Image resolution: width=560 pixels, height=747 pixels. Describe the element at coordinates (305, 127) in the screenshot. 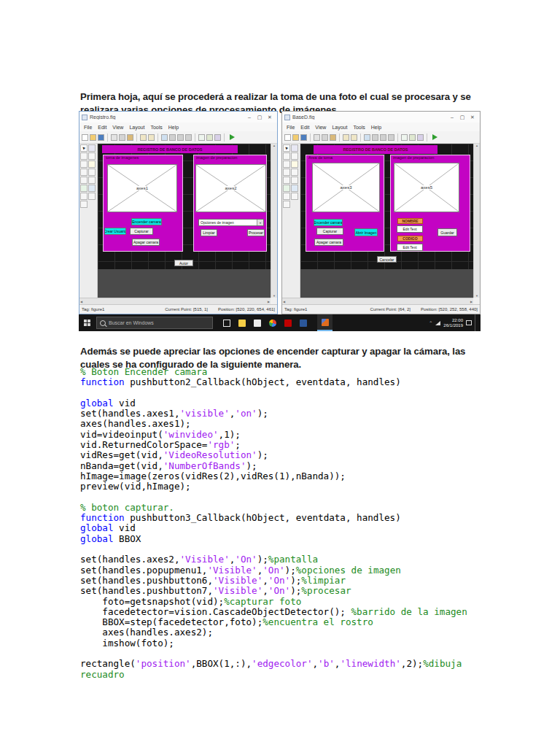

I see `menu-edit: Edit` at that location.